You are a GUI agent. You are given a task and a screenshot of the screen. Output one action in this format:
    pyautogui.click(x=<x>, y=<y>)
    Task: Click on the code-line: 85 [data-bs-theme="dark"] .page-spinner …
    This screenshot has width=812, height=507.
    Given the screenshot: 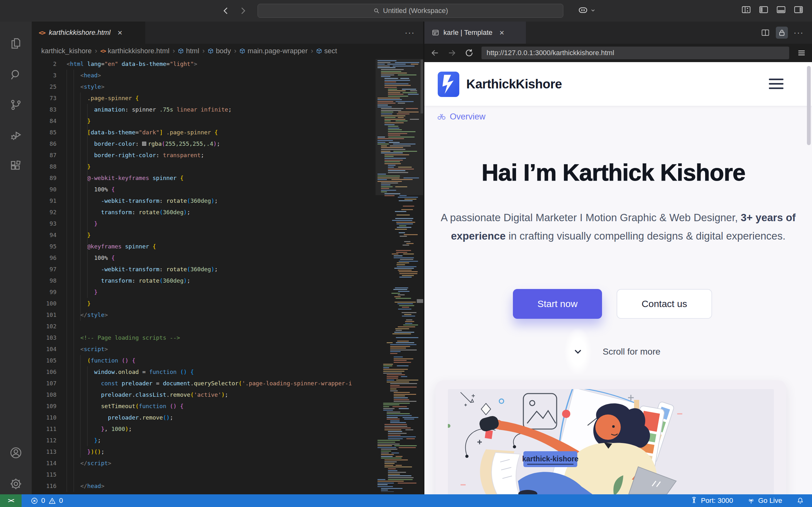 What is the action you would take?
    pyautogui.click(x=204, y=132)
    